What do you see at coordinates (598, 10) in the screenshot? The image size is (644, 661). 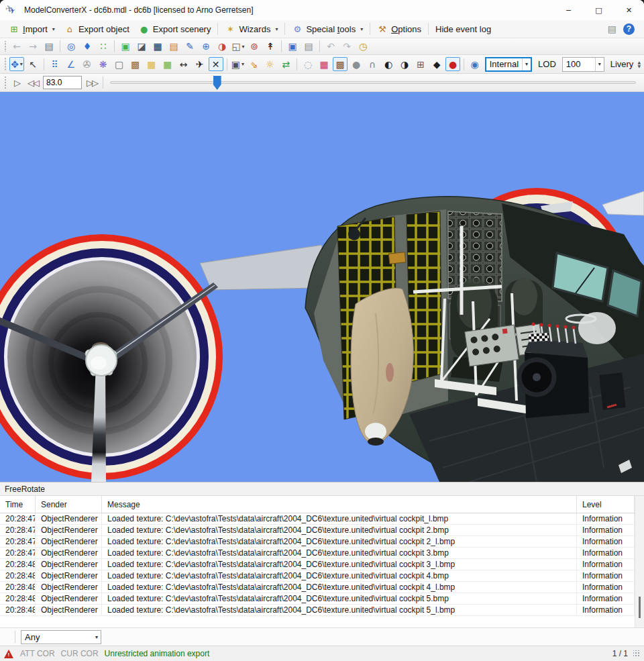 I see `maximize-button: □` at bounding box center [598, 10].